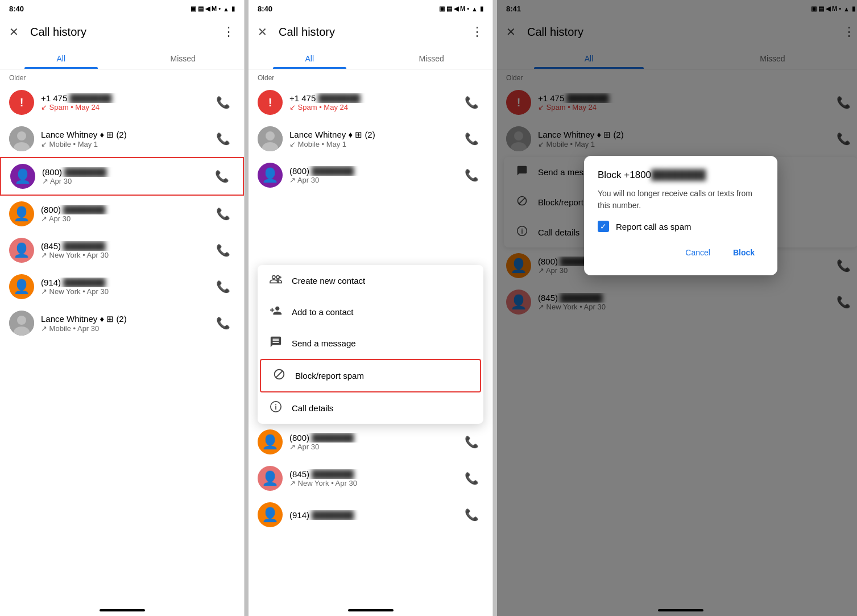 This screenshot has width=857, height=616. Describe the element at coordinates (122, 287) in the screenshot. I see `call-item-914-1: 👤 (914) ███████ ↗ New York • Apr 30 📞` at that location.